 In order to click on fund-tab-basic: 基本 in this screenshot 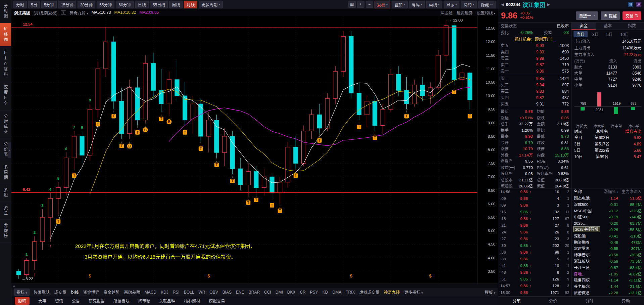, I will do `click(608, 26)`.